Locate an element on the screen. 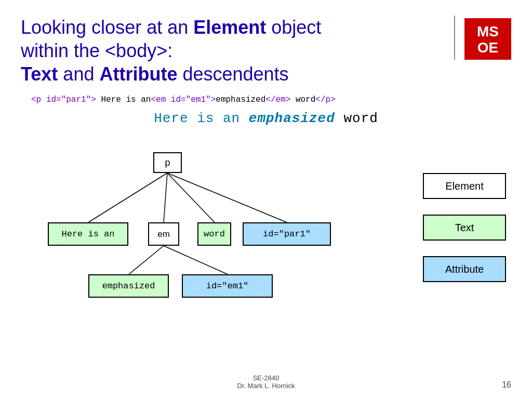 The height and width of the screenshot is (399, 532). svg-text: OE is located at coordinates (488, 48).